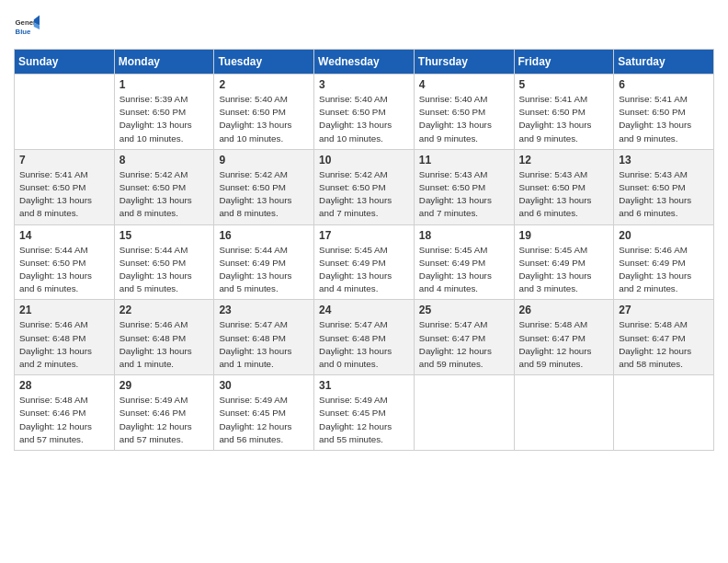  What do you see at coordinates (664, 236) in the screenshot?
I see `day-number: 20` at bounding box center [664, 236].